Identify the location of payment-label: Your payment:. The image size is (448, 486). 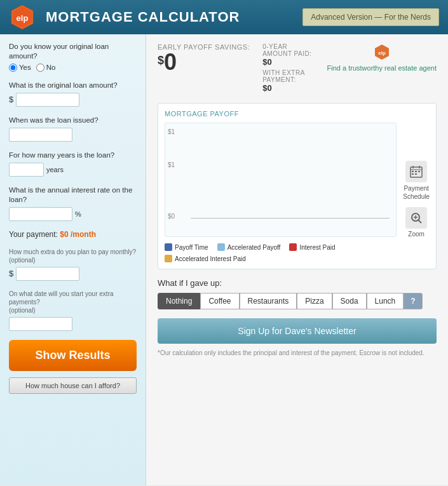
(33, 234).